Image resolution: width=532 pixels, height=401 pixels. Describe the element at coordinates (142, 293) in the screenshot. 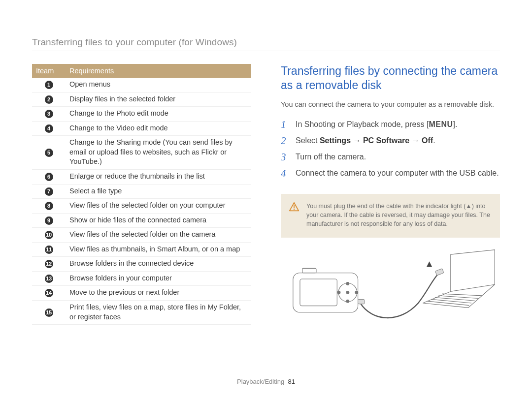

I see `table-row: 14Move to the previous or next folder` at that location.